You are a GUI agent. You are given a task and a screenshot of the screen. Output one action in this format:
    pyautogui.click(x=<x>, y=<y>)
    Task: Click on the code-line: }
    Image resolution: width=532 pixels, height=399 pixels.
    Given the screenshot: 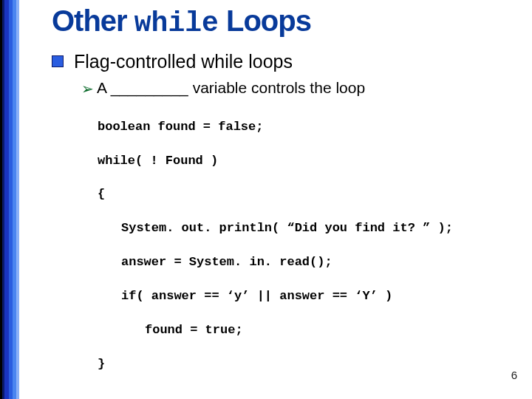 What is the action you would take?
    pyautogui.click(x=311, y=365)
    